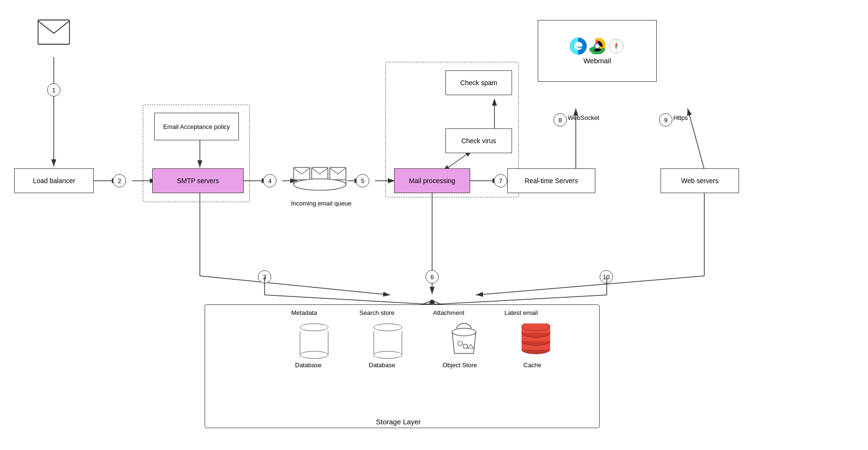  Describe the element at coordinates (700, 181) in the screenshot. I see `web-servers-box: Web servers` at that location.